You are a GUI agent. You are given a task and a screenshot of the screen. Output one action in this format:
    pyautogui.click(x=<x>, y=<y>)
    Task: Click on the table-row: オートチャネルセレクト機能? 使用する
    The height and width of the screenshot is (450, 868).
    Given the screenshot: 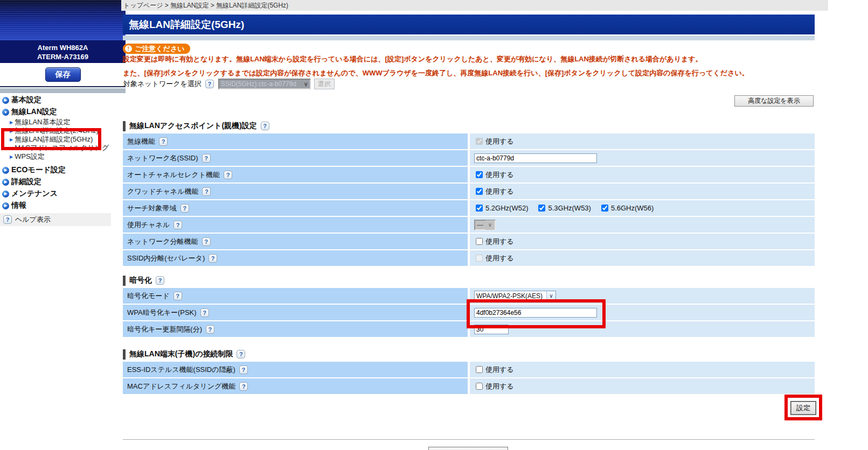 What is the action you would take?
    pyautogui.click(x=469, y=174)
    